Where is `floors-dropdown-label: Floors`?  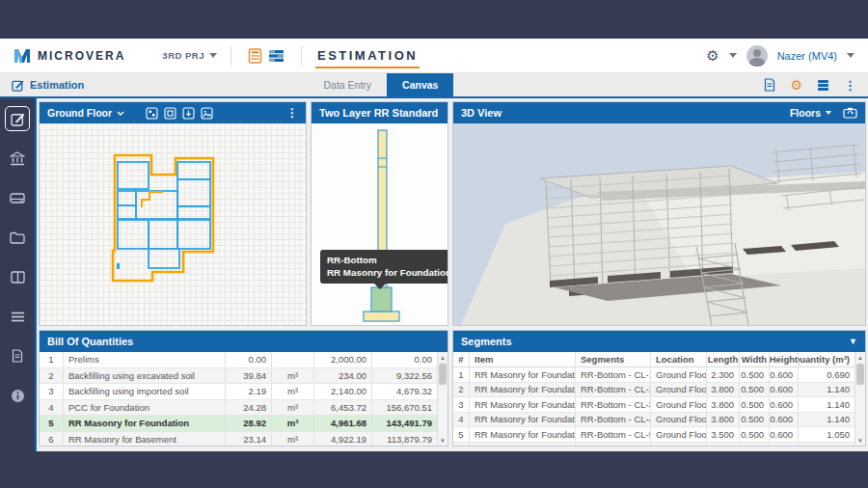 floors-dropdown-label: Floors is located at coordinates (805, 113).